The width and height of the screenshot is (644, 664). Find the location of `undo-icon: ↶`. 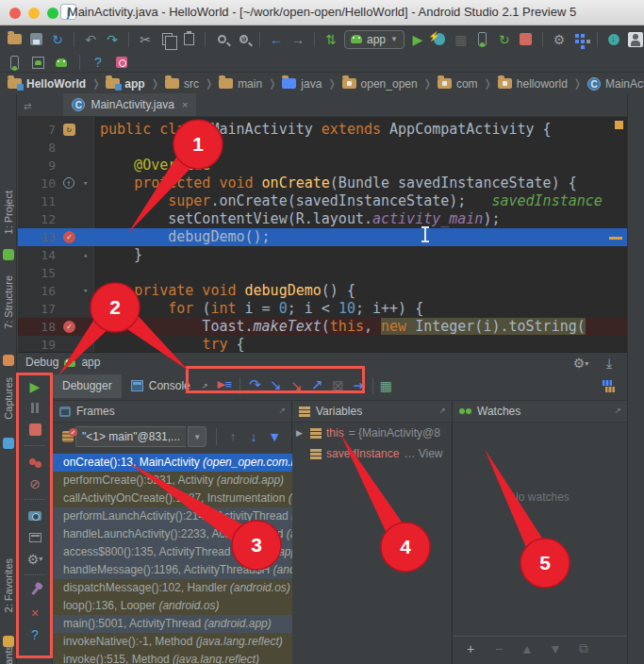

undo-icon: ↶ is located at coordinates (91, 40).